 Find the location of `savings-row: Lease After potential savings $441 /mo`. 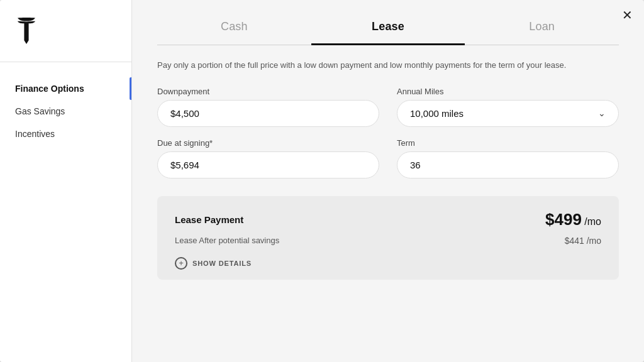

savings-row: Lease After potential savings $441 /mo is located at coordinates (388, 241).